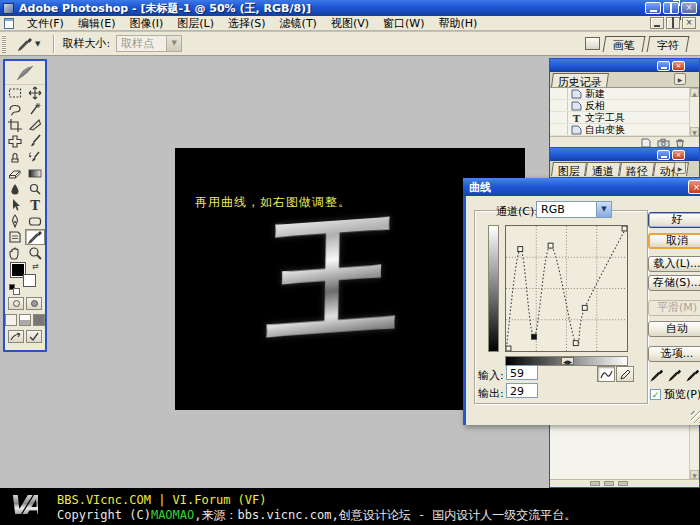 This screenshot has height=525, width=700. Describe the element at coordinates (674, 354) in the screenshot. I see `options-button: 选项...` at that location.